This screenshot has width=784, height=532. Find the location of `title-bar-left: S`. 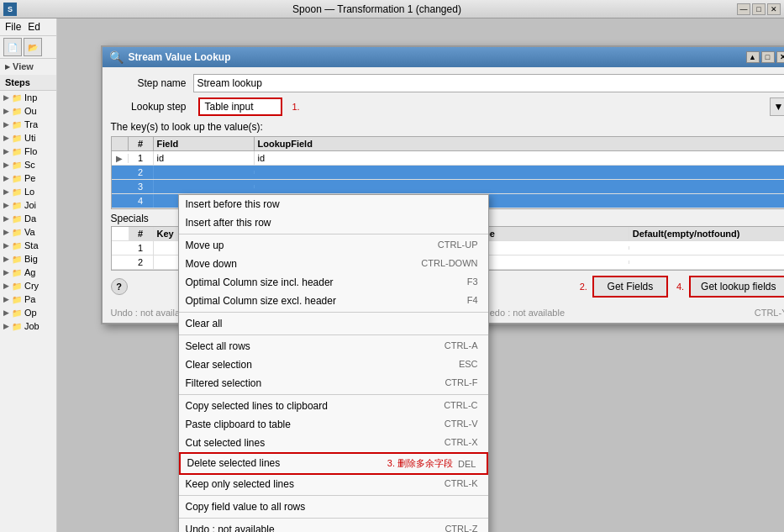

title-bar-left: S is located at coordinates (10, 9).